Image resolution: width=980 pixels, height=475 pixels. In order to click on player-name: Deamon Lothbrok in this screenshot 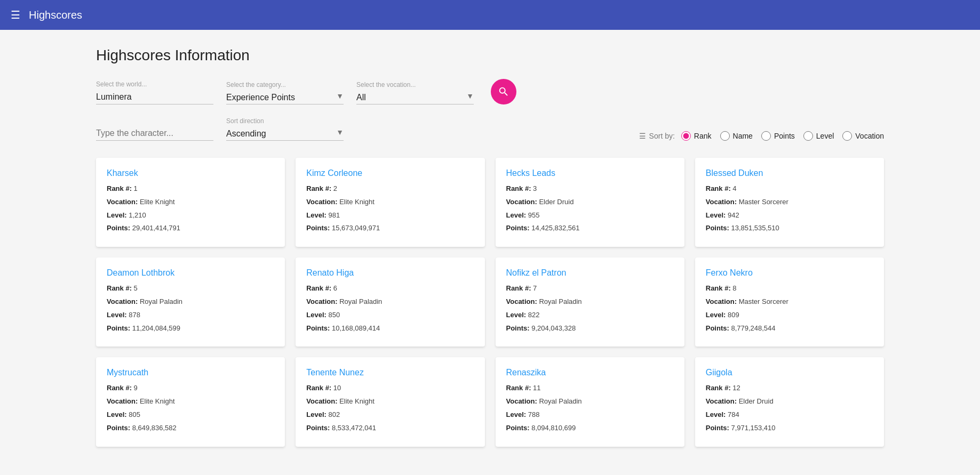, I will do `click(190, 273)`.